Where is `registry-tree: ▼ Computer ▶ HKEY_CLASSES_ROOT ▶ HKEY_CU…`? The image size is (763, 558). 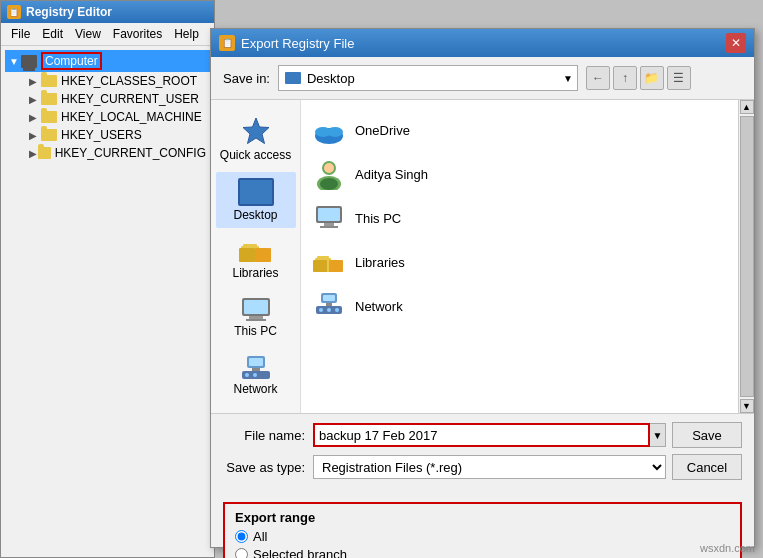 registry-tree: ▼ Computer ▶ HKEY_CLASSES_ROOT ▶ HKEY_CU… is located at coordinates (108, 106).